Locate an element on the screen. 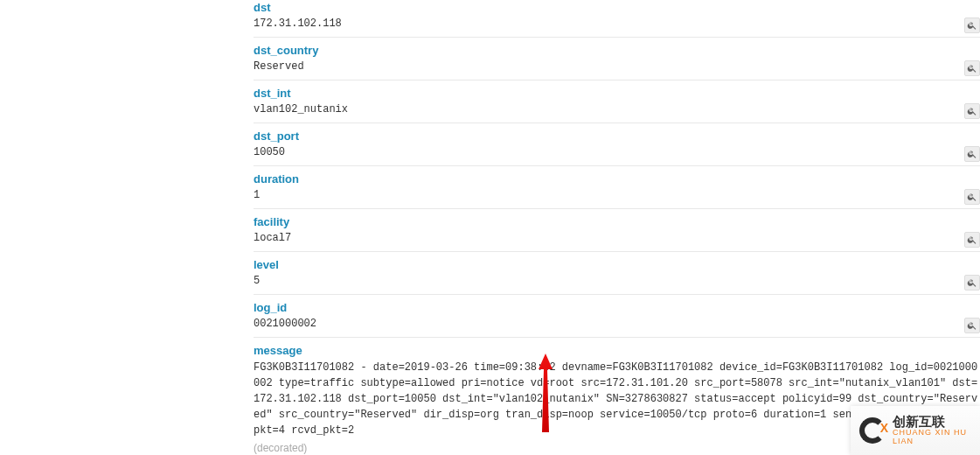 This screenshot has width=980, height=455. field-label-dst-int: dst_int is located at coordinates (617, 94).